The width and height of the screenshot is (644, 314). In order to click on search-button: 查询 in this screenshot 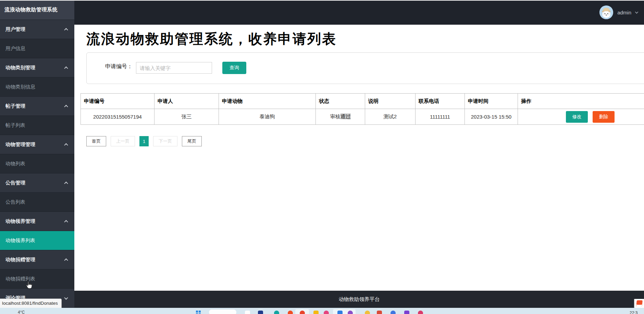, I will do `click(234, 68)`.